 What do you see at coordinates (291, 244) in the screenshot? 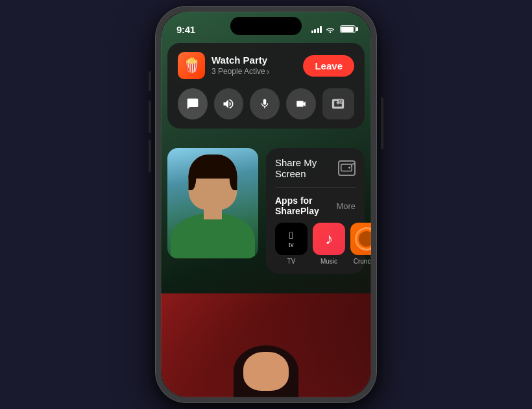
I see `tv-app-item:  tv TV` at bounding box center [291, 244].